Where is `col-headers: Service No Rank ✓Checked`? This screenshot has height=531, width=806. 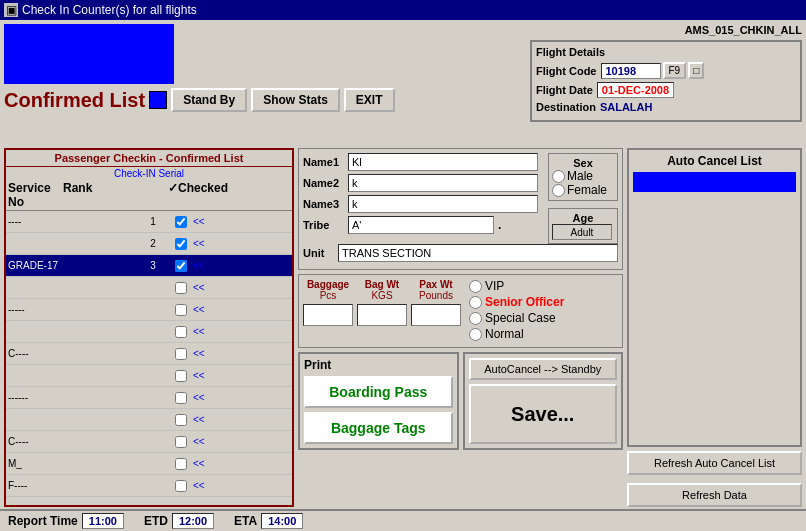 col-headers: Service No Rank ✓Checked is located at coordinates (149, 196).